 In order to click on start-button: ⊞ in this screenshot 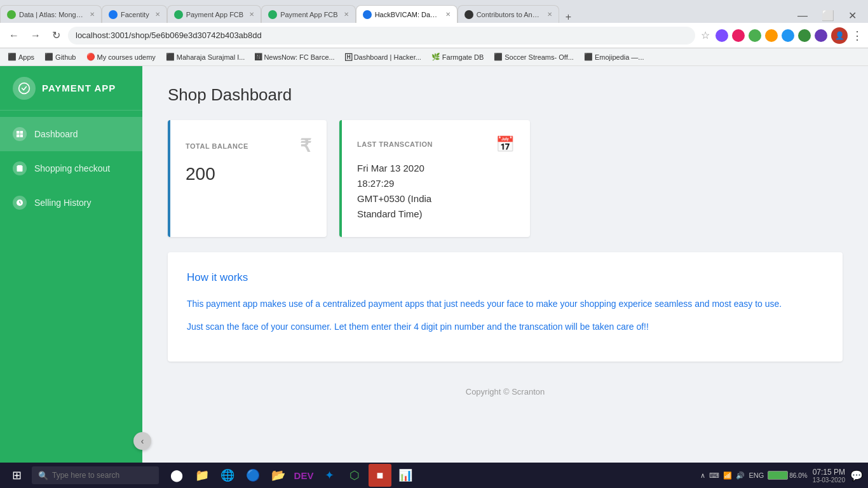, I will do `click(17, 475)`.